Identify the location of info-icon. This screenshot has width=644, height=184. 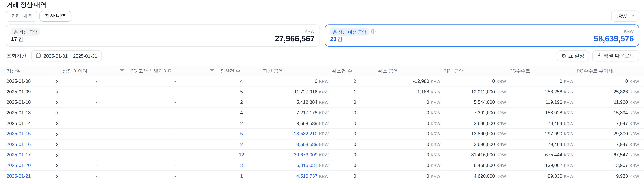
(374, 32).